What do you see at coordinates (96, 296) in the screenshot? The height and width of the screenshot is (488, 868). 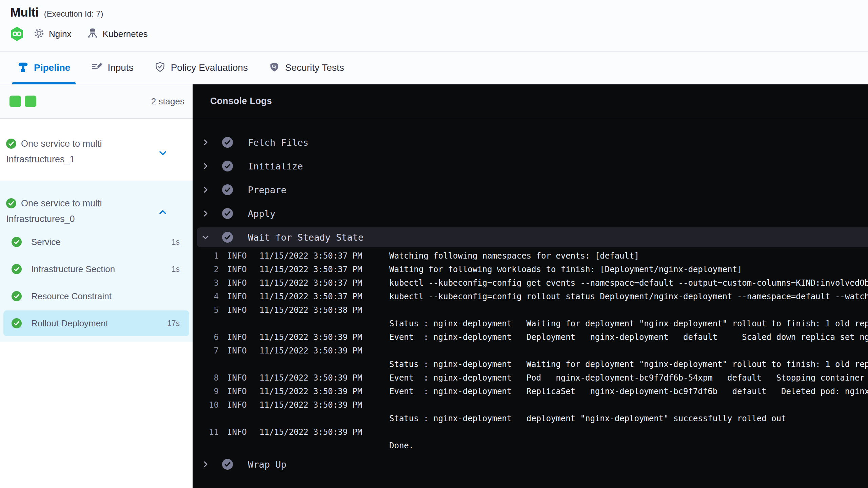 I see `step-item-resource-constraint: Resource Constraint` at bounding box center [96, 296].